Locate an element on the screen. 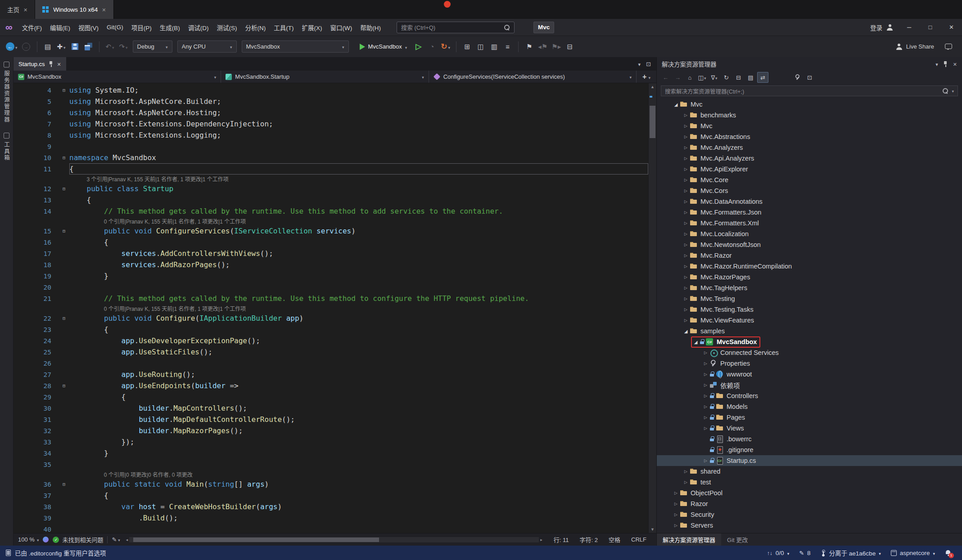 Image resolution: width=962 pixels, height=560 pixels. menu-item-2: 视图(V) is located at coordinates (88, 27).